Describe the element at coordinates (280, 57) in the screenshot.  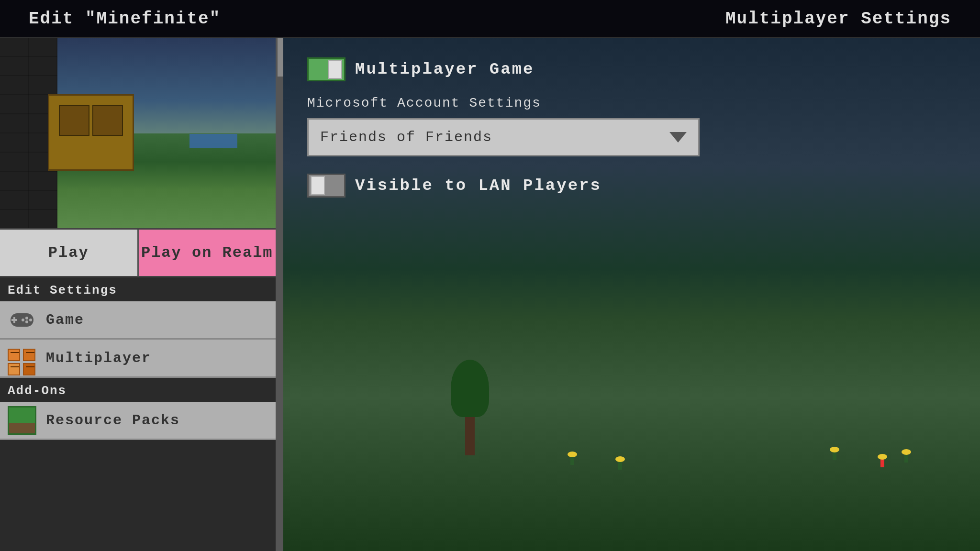
I see `scroll-thumb` at that location.